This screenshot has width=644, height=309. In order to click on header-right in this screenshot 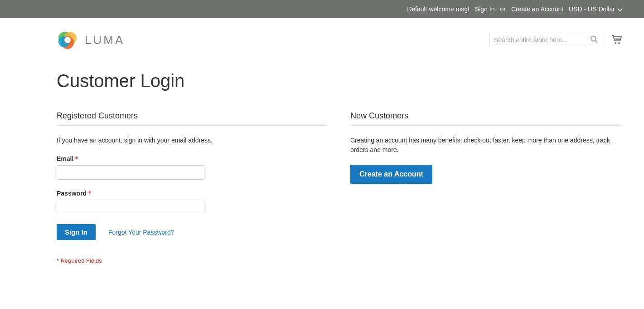, I will do `click(556, 40)`.